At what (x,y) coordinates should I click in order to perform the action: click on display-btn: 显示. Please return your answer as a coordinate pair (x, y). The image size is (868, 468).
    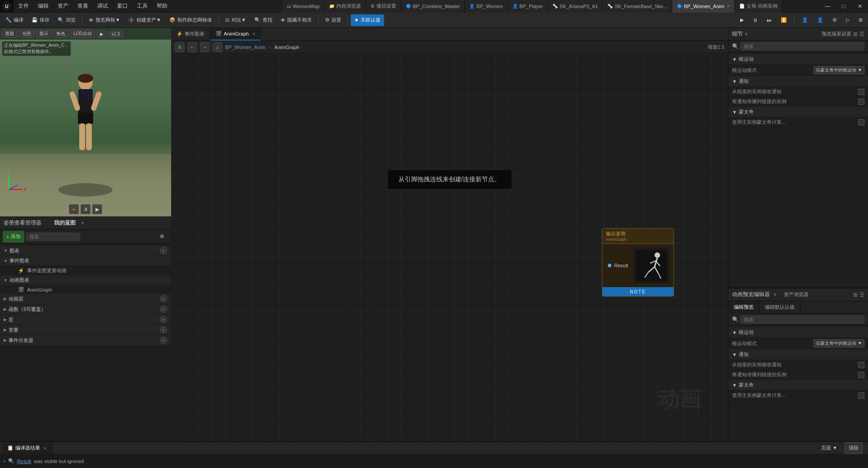
    Looking at the image, I should click on (44, 34).